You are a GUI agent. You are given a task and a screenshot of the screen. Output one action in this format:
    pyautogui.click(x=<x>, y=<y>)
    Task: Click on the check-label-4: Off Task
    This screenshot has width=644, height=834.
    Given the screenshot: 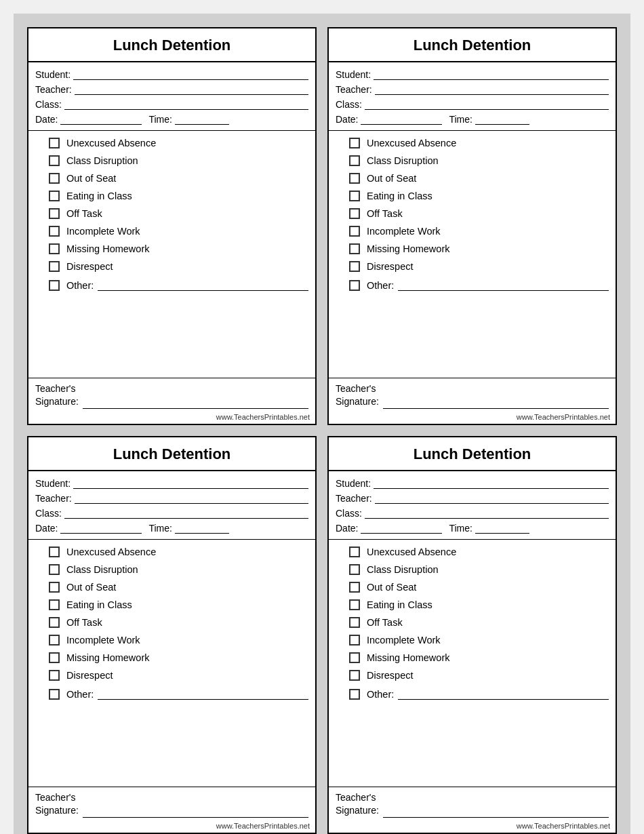 What is the action you would take?
    pyautogui.click(x=84, y=214)
    